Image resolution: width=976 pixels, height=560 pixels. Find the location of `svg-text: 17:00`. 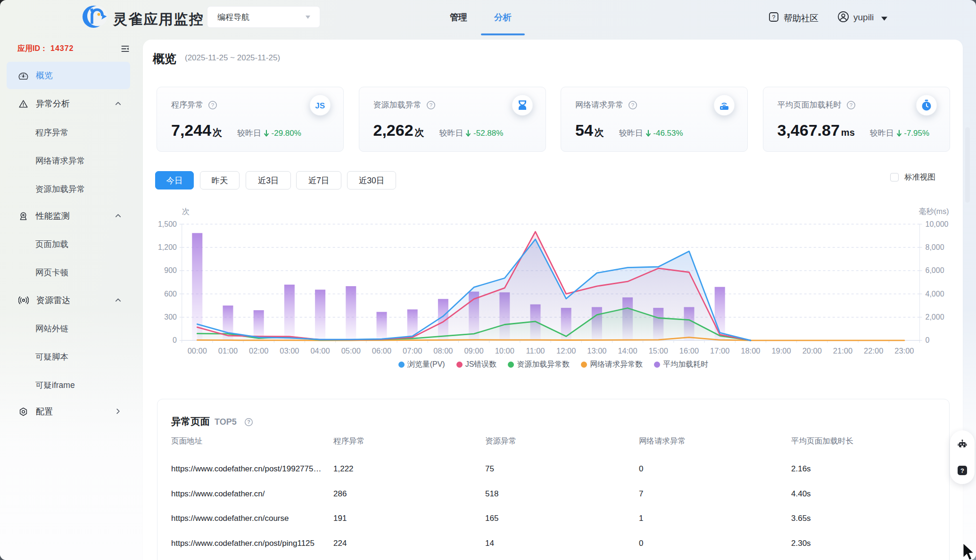

svg-text: 17:00 is located at coordinates (720, 351).